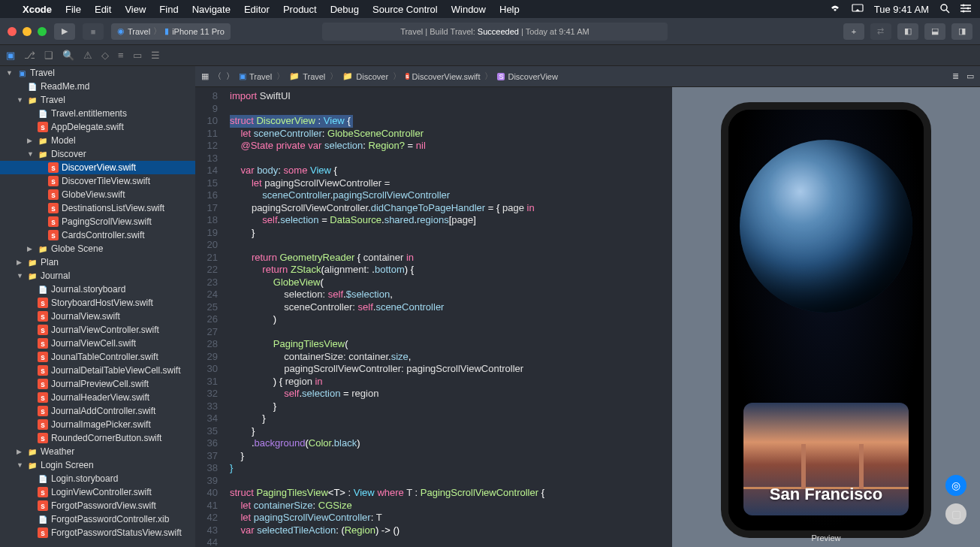 This screenshot has height=547, width=980. What do you see at coordinates (98, 370) in the screenshot?
I see `nav-item: sJournalDetailTableViewCell.swift` at bounding box center [98, 370].